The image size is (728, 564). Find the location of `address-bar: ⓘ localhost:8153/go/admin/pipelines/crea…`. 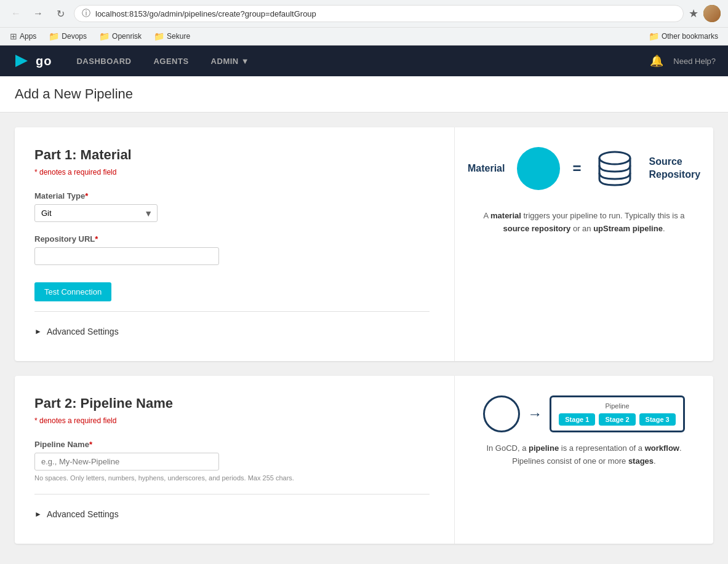

address-bar: ⓘ localhost:8153/go/admin/pipelines/crea… is located at coordinates (379, 14).